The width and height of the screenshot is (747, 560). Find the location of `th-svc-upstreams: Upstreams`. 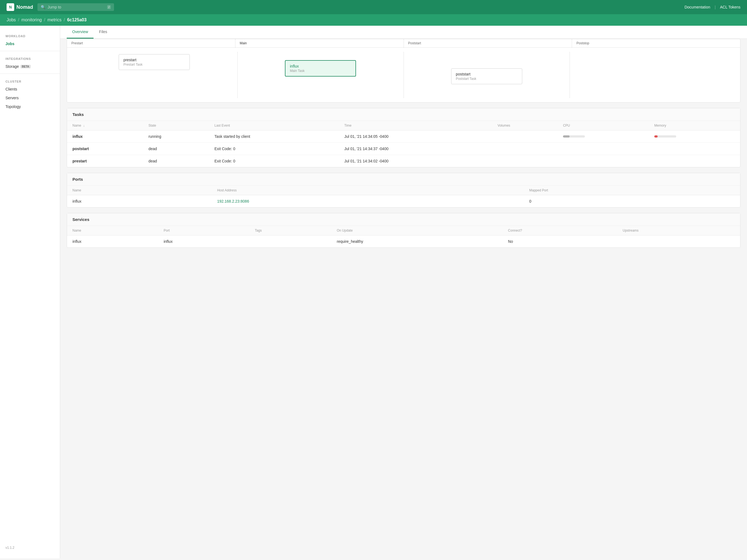

th-svc-upstreams: Upstreams is located at coordinates (679, 231).